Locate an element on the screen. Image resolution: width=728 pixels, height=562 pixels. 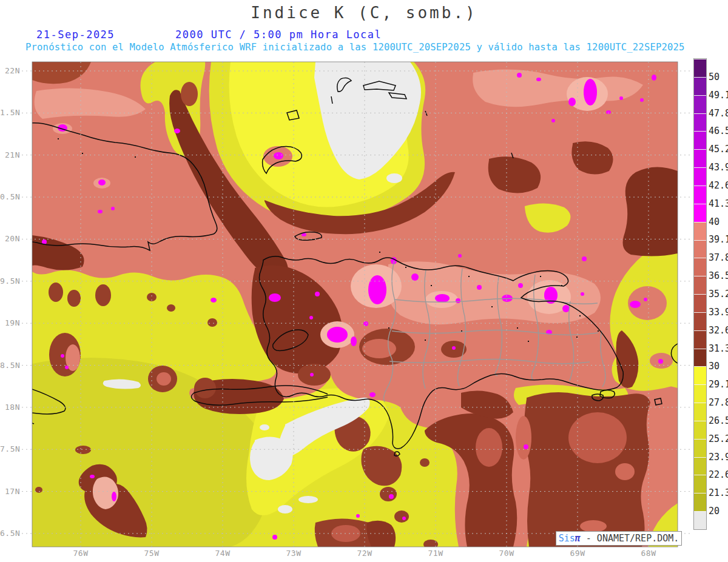
lat-tick-label: 0.5N is located at coordinates (10, 196).